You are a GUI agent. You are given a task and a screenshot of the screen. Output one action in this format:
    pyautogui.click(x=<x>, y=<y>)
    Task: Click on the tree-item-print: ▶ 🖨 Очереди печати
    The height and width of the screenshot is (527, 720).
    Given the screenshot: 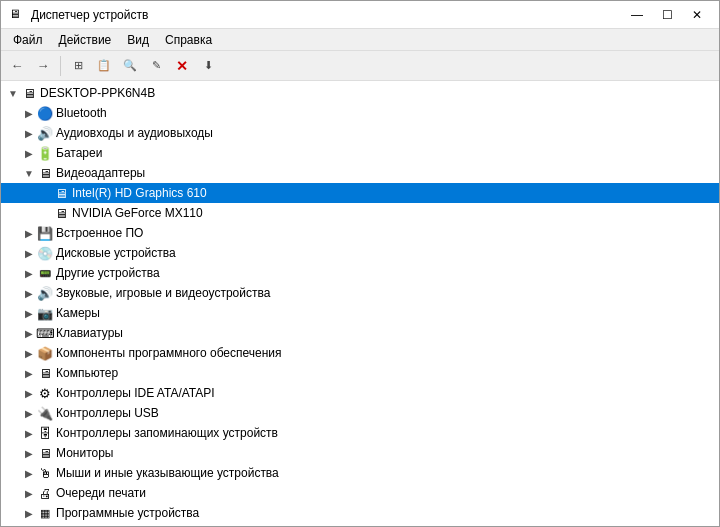 What is the action you would take?
    pyautogui.click(x=360, y=493)
    